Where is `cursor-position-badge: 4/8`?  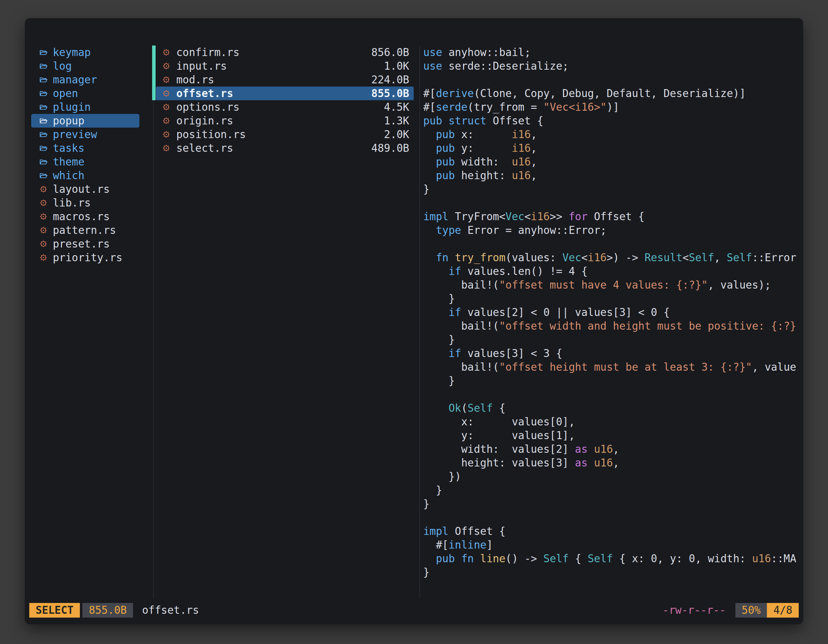 cursor-position-badge: 4/8 is located at coordinates (783, 610).